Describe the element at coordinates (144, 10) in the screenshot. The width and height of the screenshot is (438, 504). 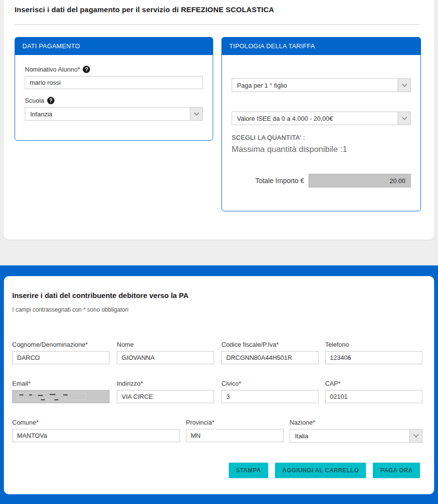
I see `page-title: Inserisci i dati del pagamento per il se…` at that location.